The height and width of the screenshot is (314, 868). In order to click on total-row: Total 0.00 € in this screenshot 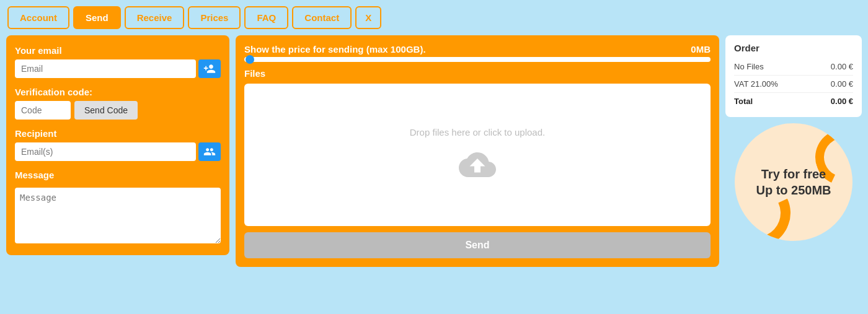, I will do `click(794, 102)`.